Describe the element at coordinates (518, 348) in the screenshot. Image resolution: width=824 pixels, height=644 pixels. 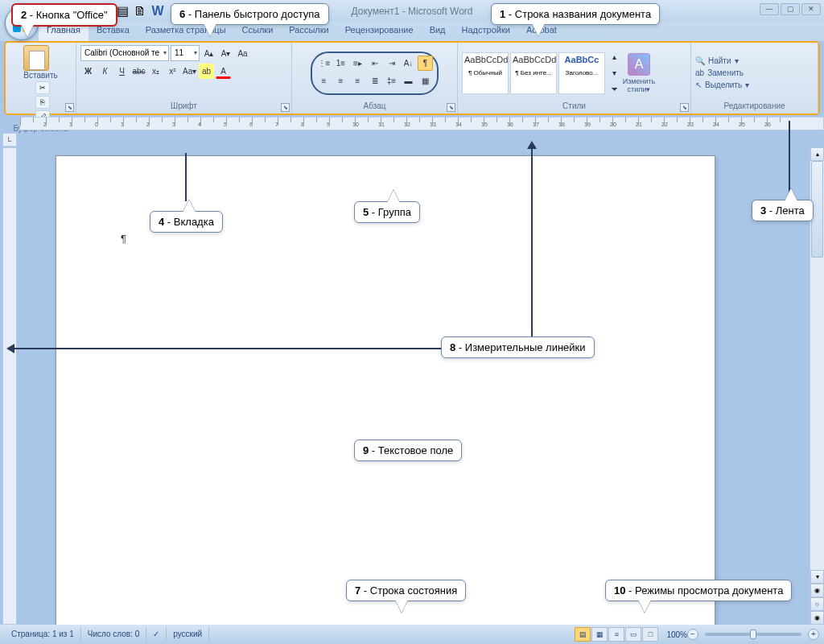
I see `callout-8: 8 - Измерительные линейки` at that location.